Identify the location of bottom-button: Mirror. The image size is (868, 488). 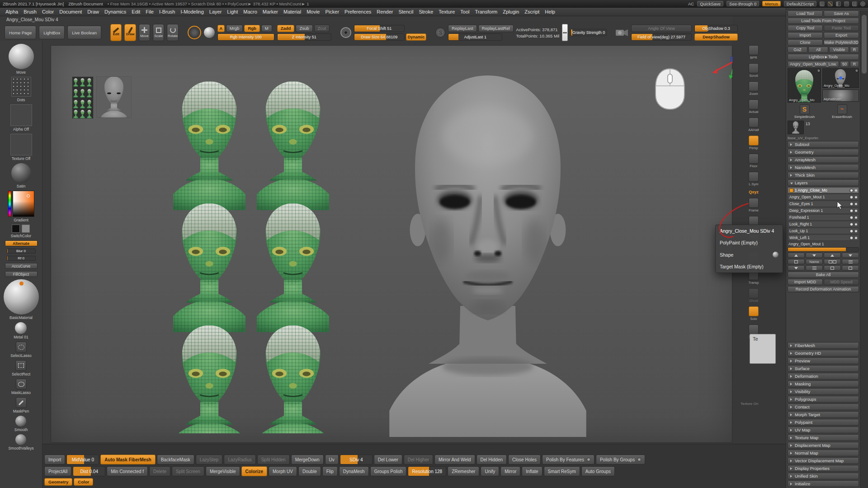
(510, 471).